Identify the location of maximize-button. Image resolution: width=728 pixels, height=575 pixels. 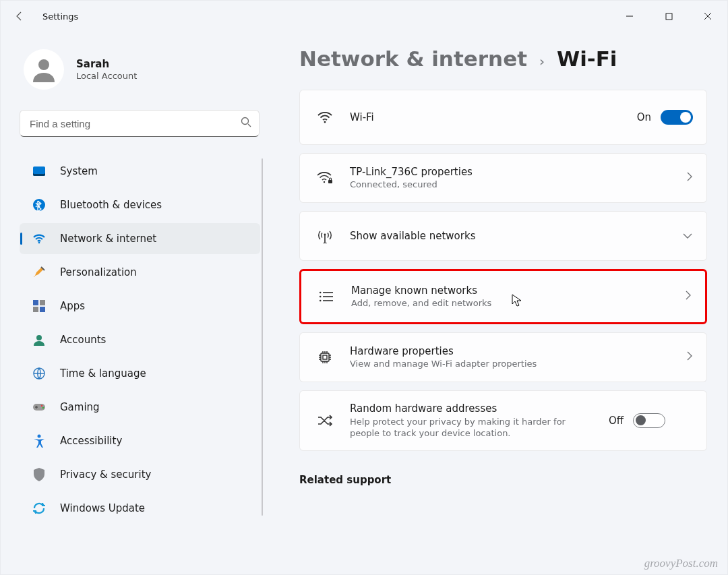
(669, 16).